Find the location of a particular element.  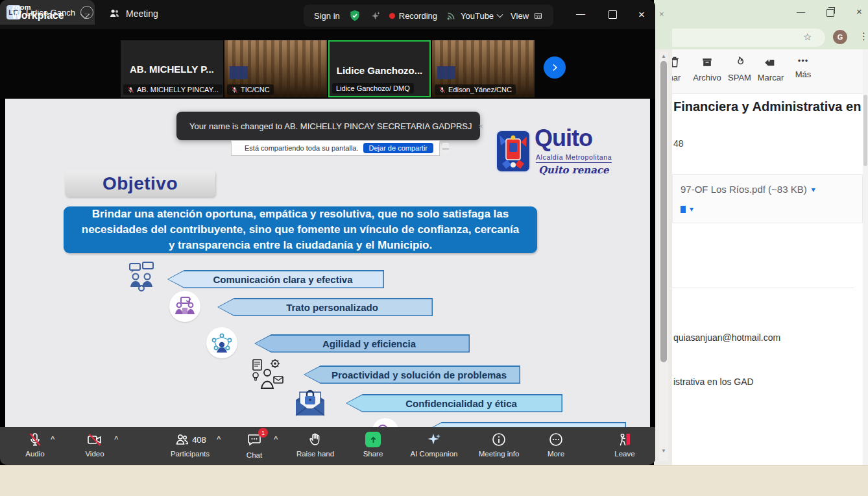

participant-tile: Edison_Yánez/CNC is located at coordinates (483, 69).